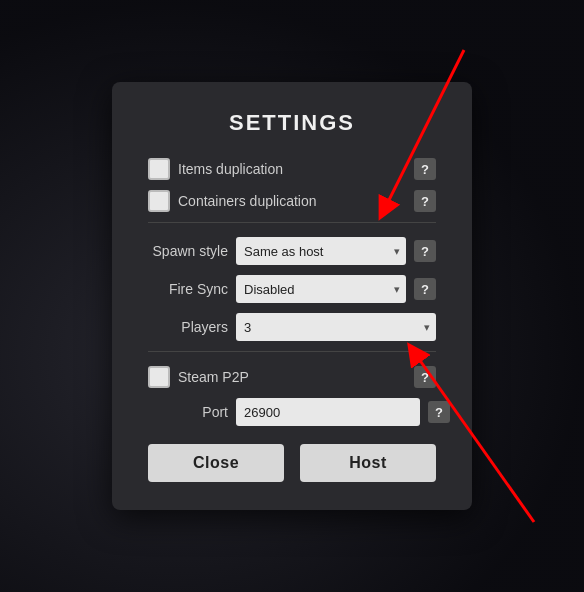 The width and height of the screenshot is (584, 592). What do you see at coordinates (292, 201) in the screenshot?
I see `containers-duplication-row: Containers duplication ?` at bounding box center [292, 201].